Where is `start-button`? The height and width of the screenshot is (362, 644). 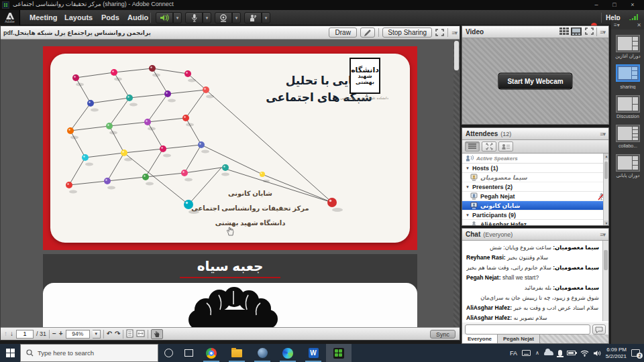 start-button is located at coordinates (10, 353).